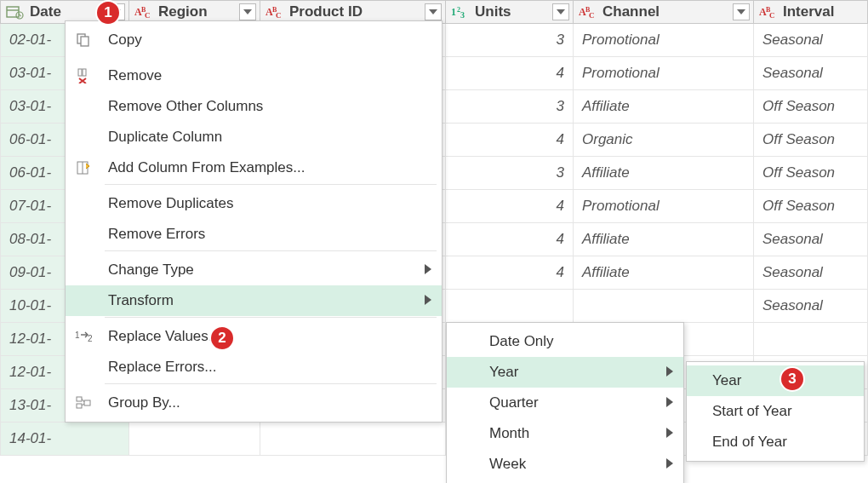  What do you see at coordinates (504, 372) in the screenshot?
I see `menu-label: Year` at bounding box center [504, 372].